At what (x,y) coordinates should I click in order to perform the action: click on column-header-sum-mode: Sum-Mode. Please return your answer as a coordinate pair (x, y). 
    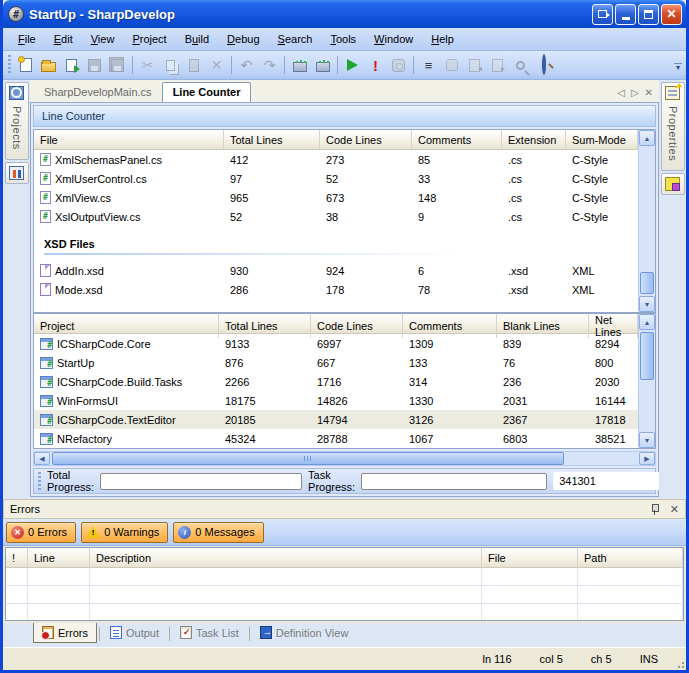
    Looking at the image, I should click on (602, 140).